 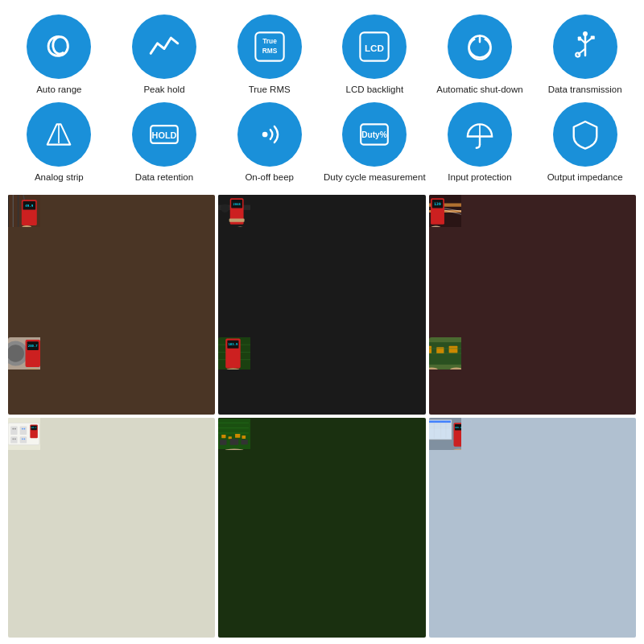 I want to click on feature-onoff-beep: On-off beep, so click(x=269, y=143).